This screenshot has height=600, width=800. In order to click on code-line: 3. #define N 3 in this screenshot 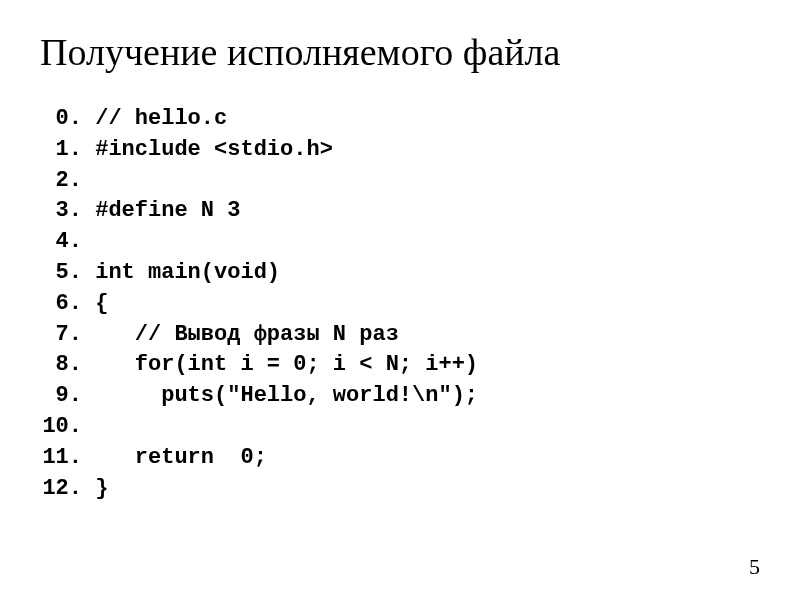, I will do `click(400, 212)`.